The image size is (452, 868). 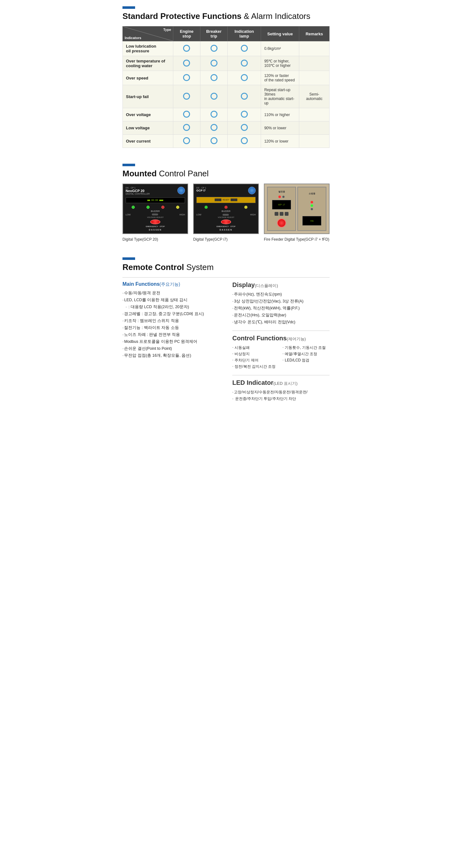 What do you see at coordinates (148, 128) in the screenshot?
I see `row-label-5: Low voltage` at bounding box center [148, 128].